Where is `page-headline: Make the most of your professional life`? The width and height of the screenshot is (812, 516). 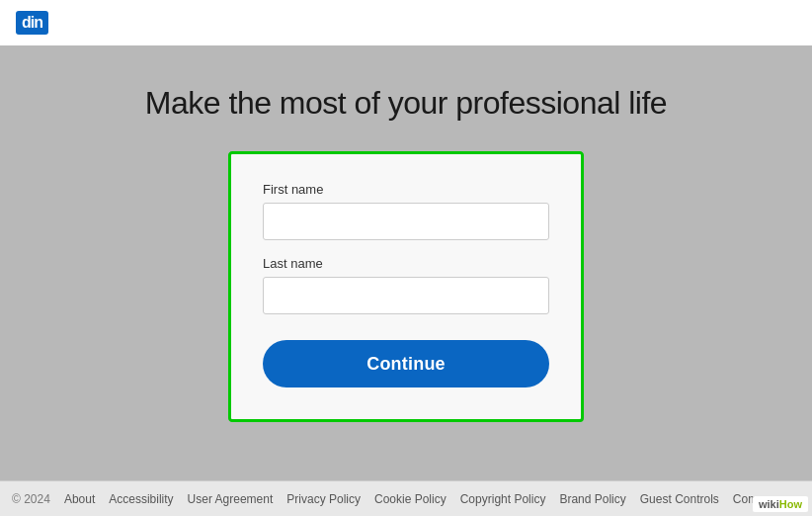 page-headline: Make the most of your professional life is located at coordinates (406, 103).